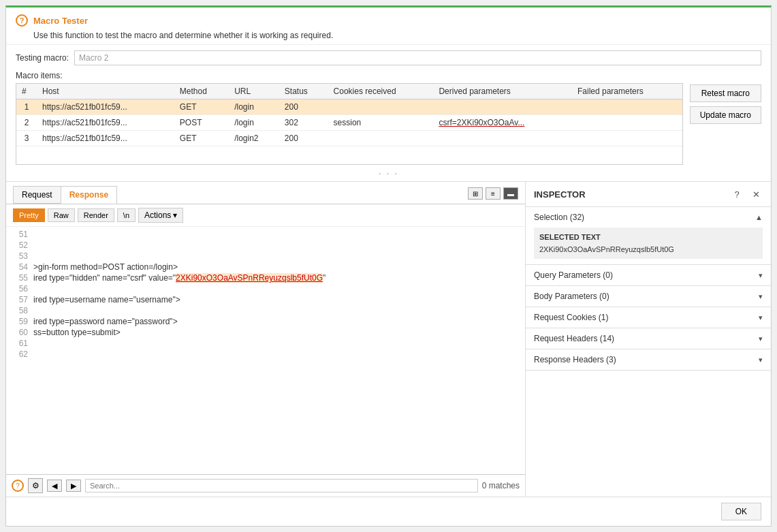 The height and width of the screenshot is (532, 777). What do you see at coordinates (254, 91) in the screenshot?
I see `col-header-url: URL` at bounding box center [254, 91].